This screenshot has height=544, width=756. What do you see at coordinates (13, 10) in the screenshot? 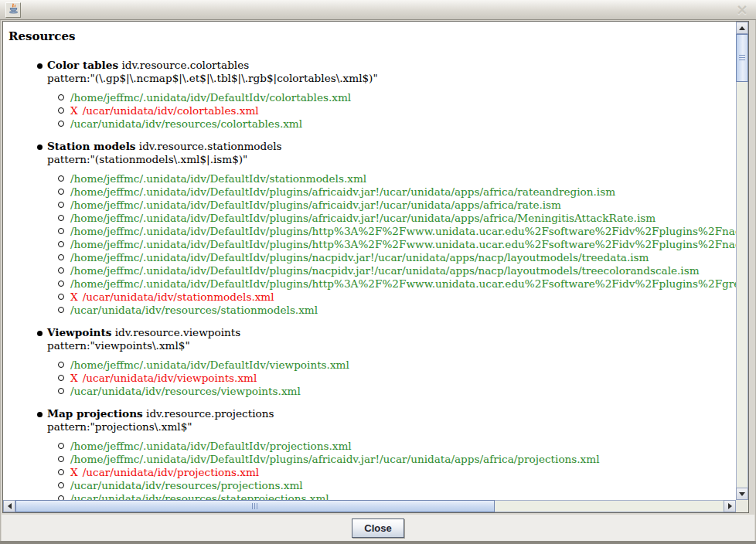
I see `window-menu-button` at bounding box center [13, 10].